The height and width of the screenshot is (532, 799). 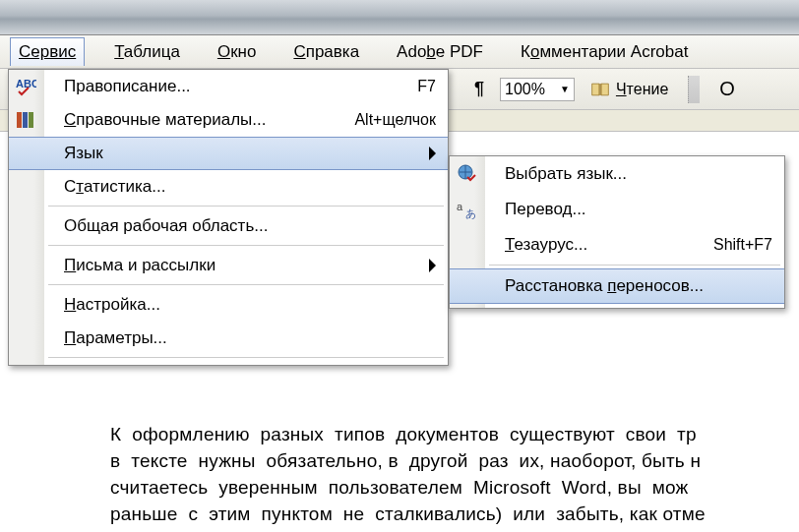 I want to click on submenu-item-hyphenation: Расстановка переносов..., so click(x=617, y=286).